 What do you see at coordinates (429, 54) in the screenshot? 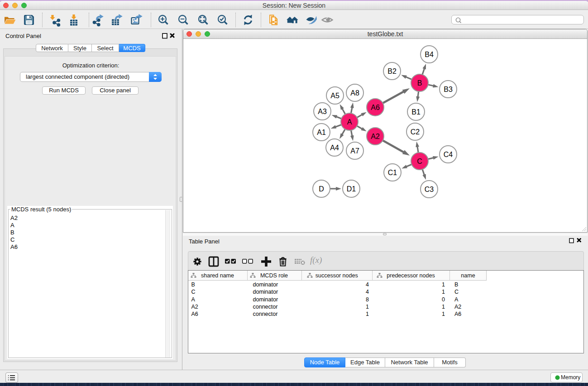
I see `svg-text: B4` at bounding box center [429, 54].